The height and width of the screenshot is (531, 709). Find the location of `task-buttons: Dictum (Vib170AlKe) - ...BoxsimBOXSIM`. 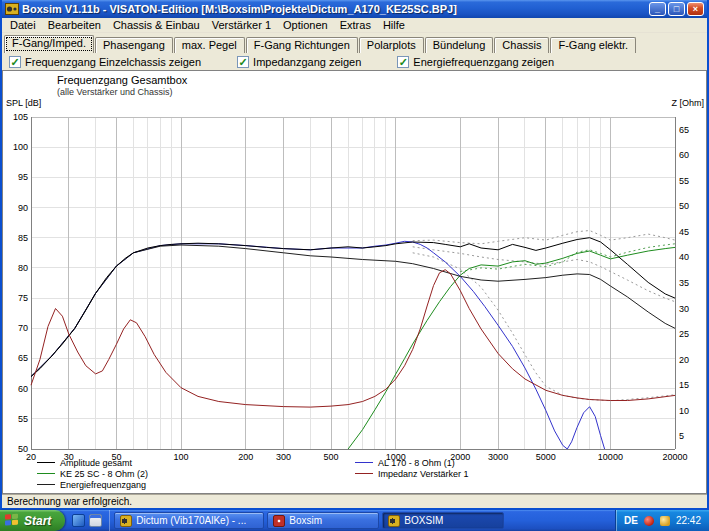

task-buttons: Dictum (Vib170AlKe) - ...BoxsimBOXSIM is located at coordinates (362, 520).